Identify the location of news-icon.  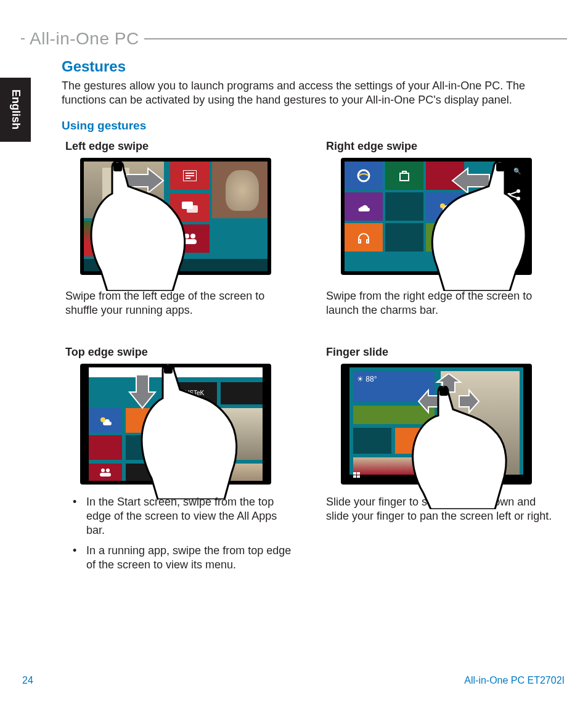
(190, 176).